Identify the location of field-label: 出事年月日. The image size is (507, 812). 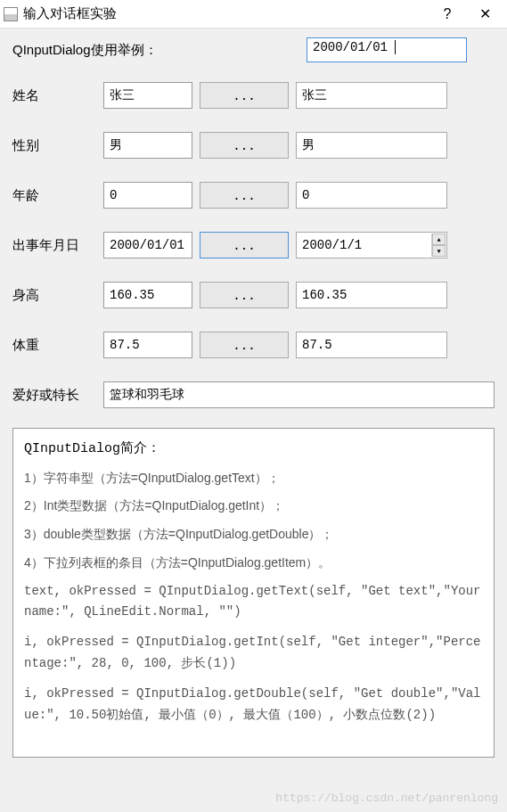
(58, 246).